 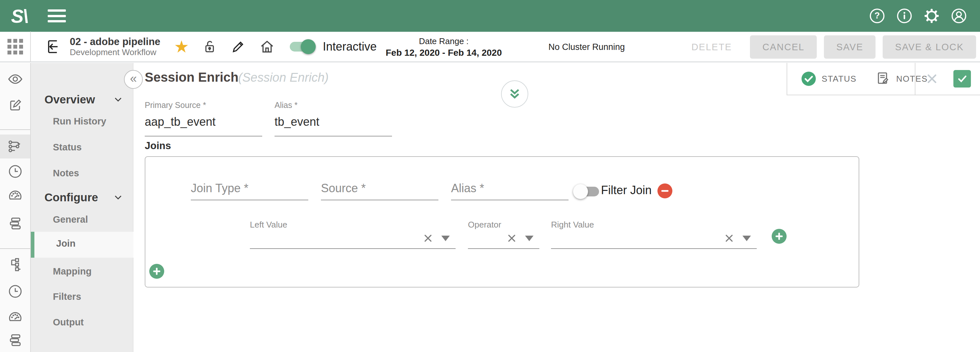 What do you see at coordinates (877, 16) in the screenshot?
I see `help-icon: ?` at bounding box center [877, 16].